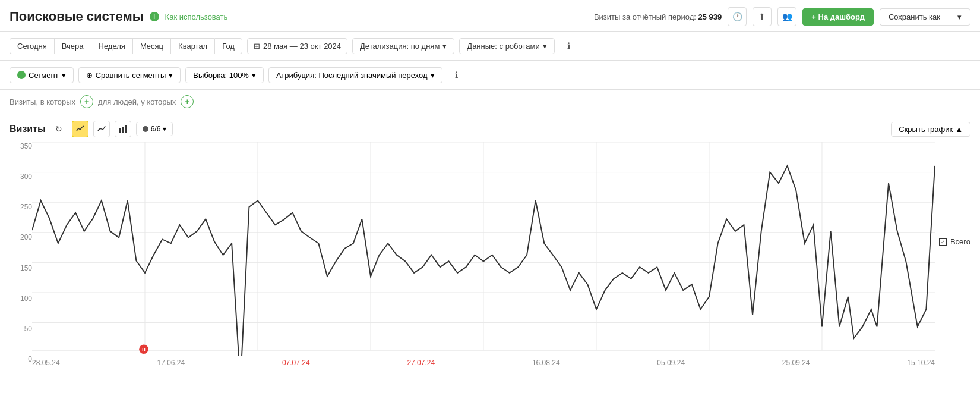 The width and height of the screenshot is (980, 399). I want to click on chevron-down-icon: ▾, so click(444, 46).